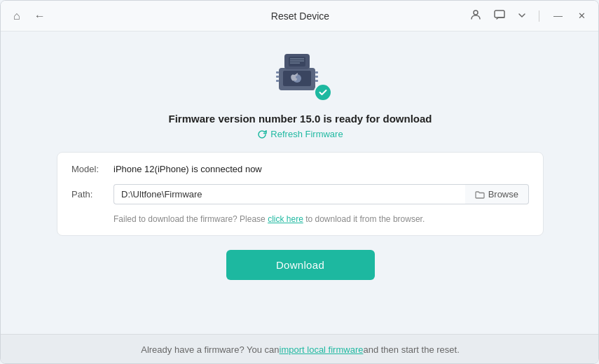 Image resolution: width=599 pixels, height=364 pixels. I want to click on model-value: iPhone 12(iPhone) is connected now, so click(188, 169).